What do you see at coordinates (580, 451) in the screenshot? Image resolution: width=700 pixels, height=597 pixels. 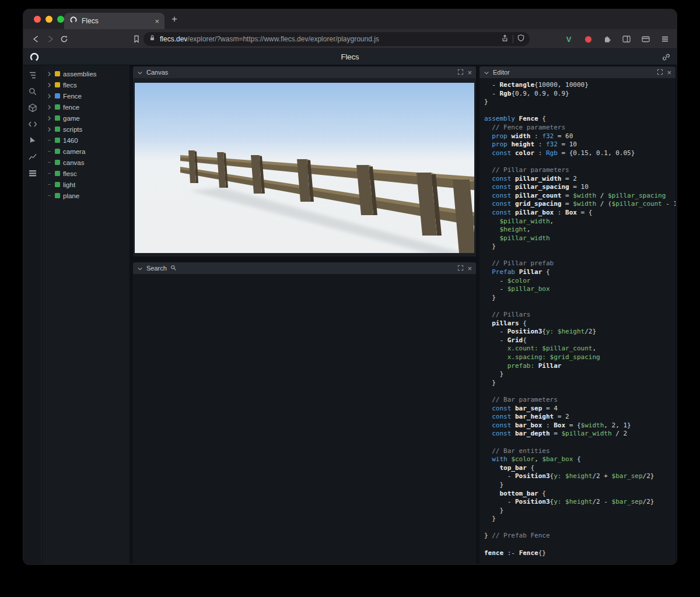 I see `code-line: // Bar entities` at bounding box center [580, 451].